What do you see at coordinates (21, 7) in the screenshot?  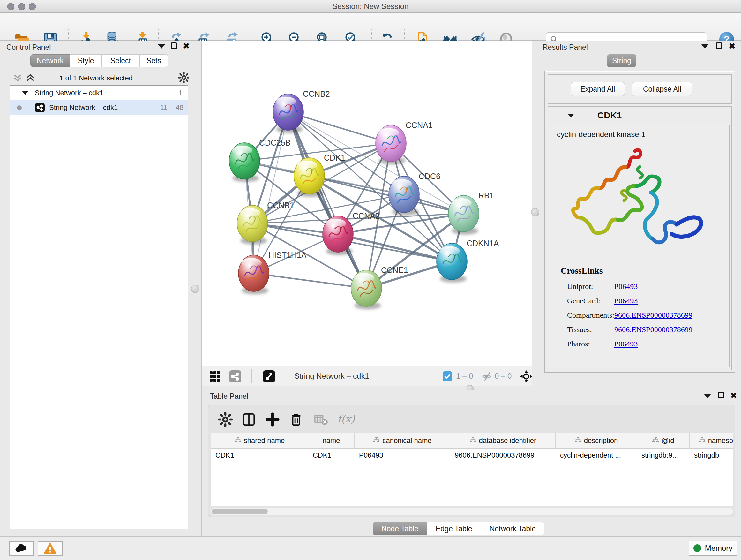 I see `minimize-window-button` at bounding box center [21, 7].